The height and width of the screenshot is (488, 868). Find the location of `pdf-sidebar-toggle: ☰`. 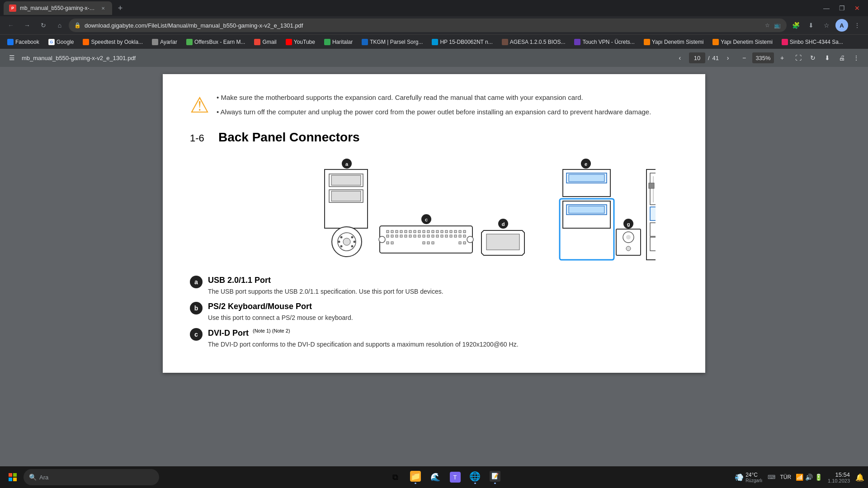

pdf-sidebar-toggle: ☰ is located at coordinates (12, 58).